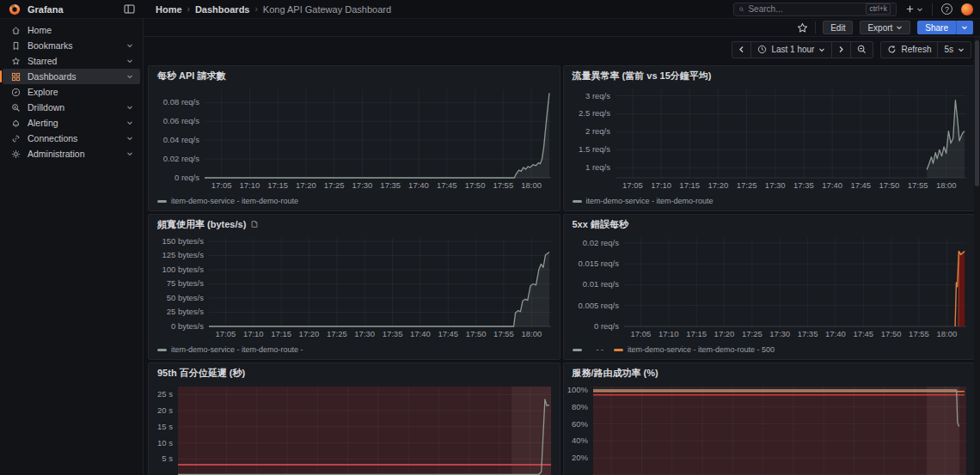 This screenshot has width=980, height=475. Describe the element at coordinates (354, 138) in the screenshot. I see `panel-api-requests-per-second: 每秒 API 請求數 0 req/s0.02 req/s0.04 req/s0.…` at that location.